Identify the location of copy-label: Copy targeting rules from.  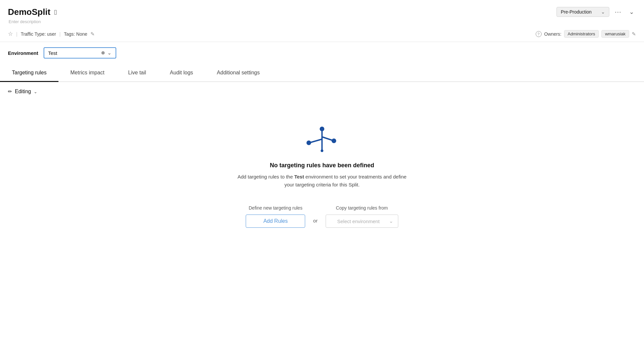
(362, 208).